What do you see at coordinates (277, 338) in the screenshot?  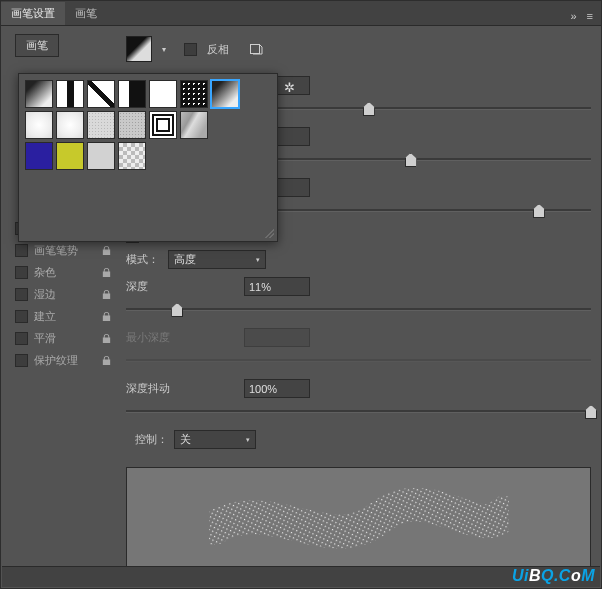 I see `min-depth-value` at bounding box center [277, 338].